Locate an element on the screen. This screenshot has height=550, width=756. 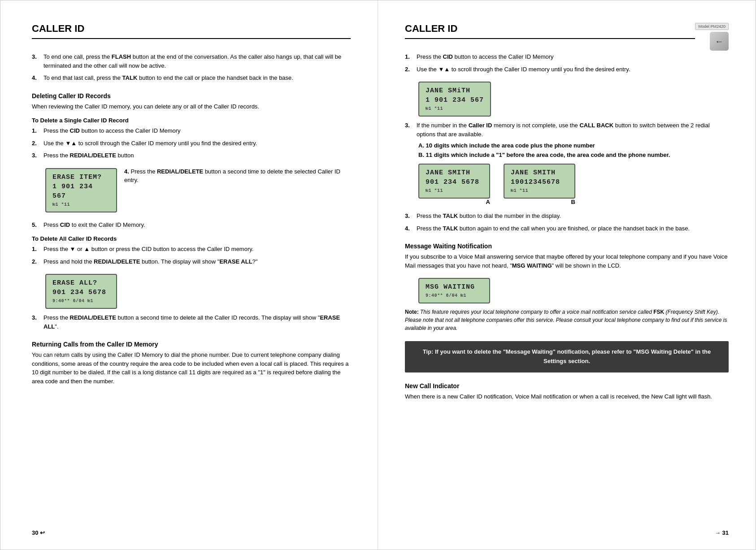
single-step-1: 1. Press the CID button to access the Ca… is located at coordinates (191, 131).